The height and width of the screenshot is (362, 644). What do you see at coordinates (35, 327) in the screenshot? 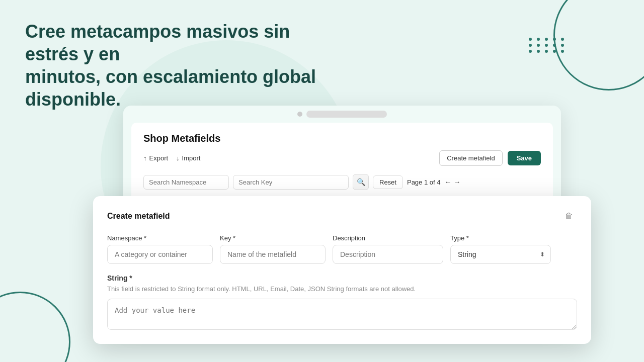
I see `bg-circle-bottom-left` at bounding box center [35, 327].